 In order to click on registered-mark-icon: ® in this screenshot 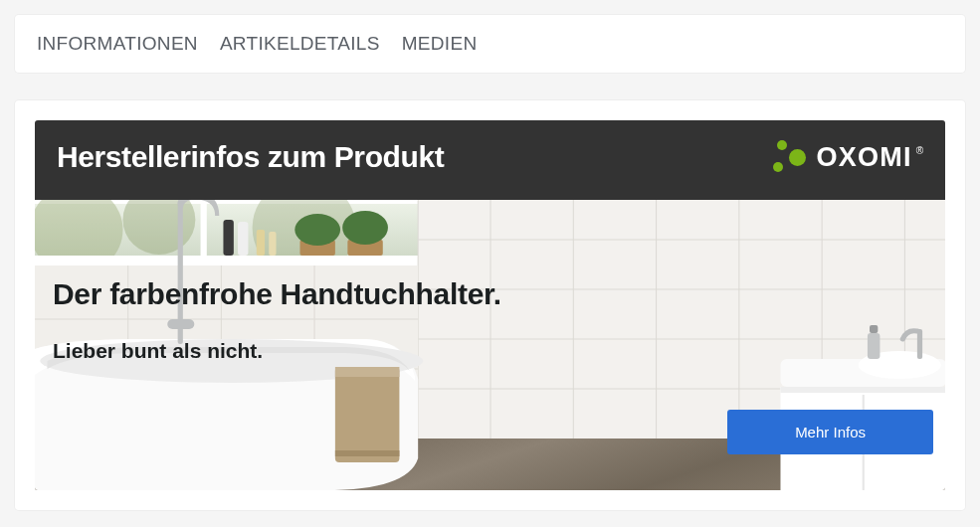, I will do `click(919, 151)`.